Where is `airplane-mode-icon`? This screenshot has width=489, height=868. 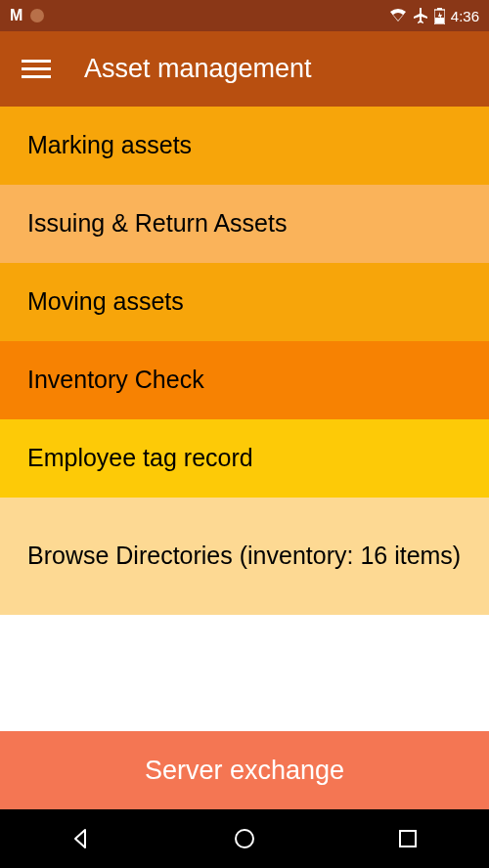
airplane-mode-icon is located at coordinates (421, 16).